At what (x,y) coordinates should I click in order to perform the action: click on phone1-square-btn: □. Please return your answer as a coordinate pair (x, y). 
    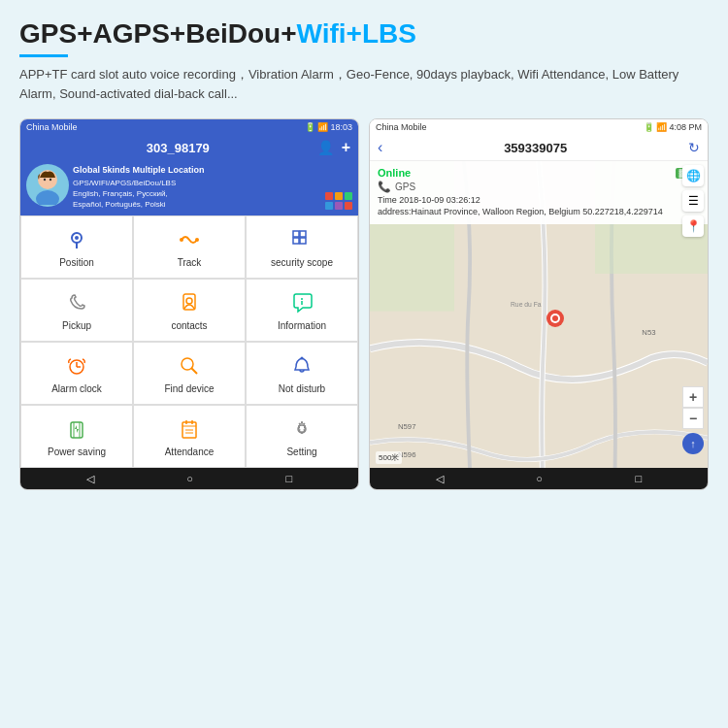
    Looking at the image, I should click on (289, 479).